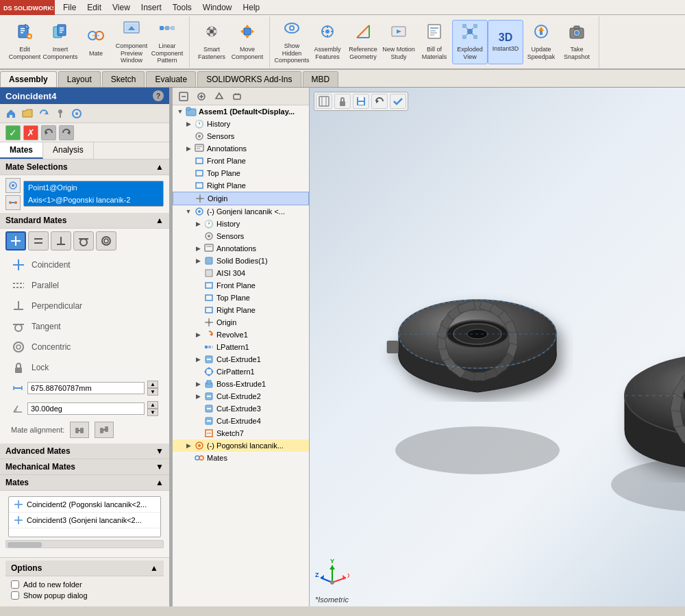  I want to click on confirm-undo-button, so click(49, 133).